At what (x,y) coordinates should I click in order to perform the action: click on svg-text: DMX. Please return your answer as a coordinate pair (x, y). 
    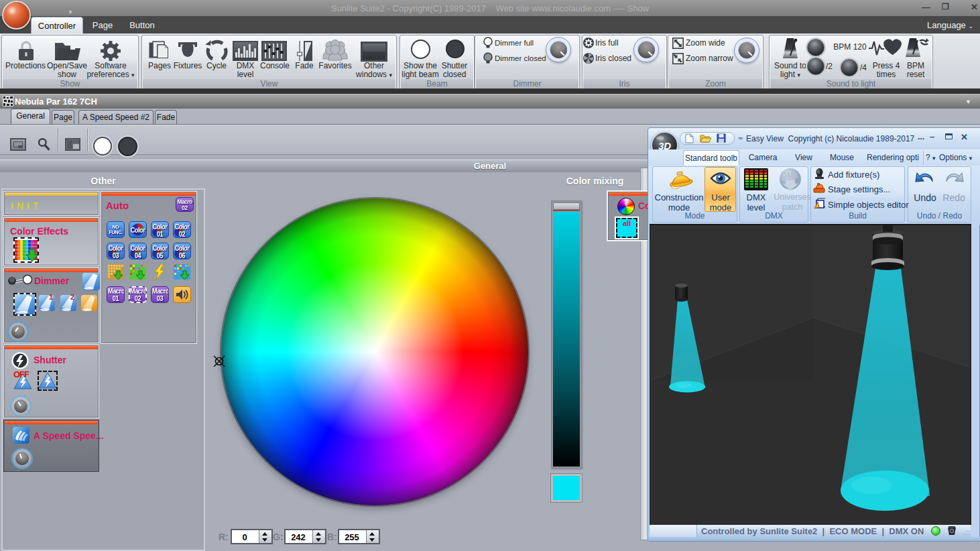
    Looking at the image, I should click on (790, 176).